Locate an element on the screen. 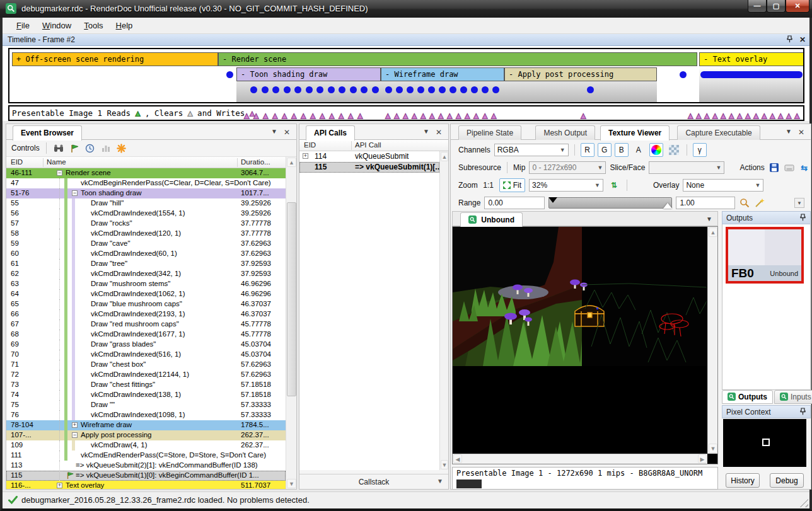 Image resolution: width=812 pixels, height=511 pixels. tab-outputs: Outputs is located at coordinates (748, 397).